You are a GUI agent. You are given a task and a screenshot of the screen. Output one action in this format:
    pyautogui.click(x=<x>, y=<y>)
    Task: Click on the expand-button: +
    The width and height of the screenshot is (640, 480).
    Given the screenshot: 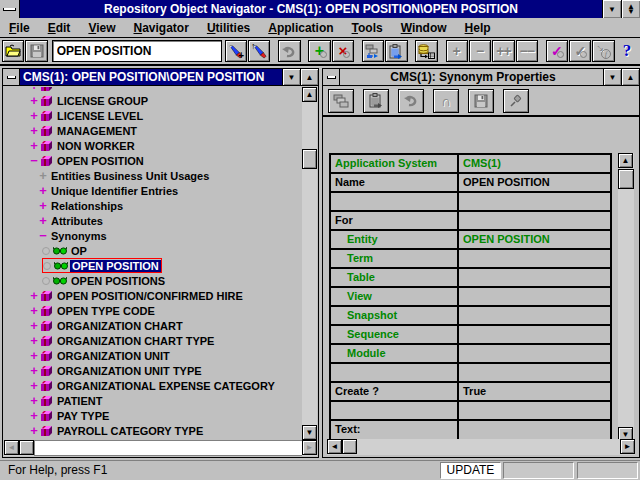 What is the action you would take?
    pyautogui.click(x=457, y=51)
    